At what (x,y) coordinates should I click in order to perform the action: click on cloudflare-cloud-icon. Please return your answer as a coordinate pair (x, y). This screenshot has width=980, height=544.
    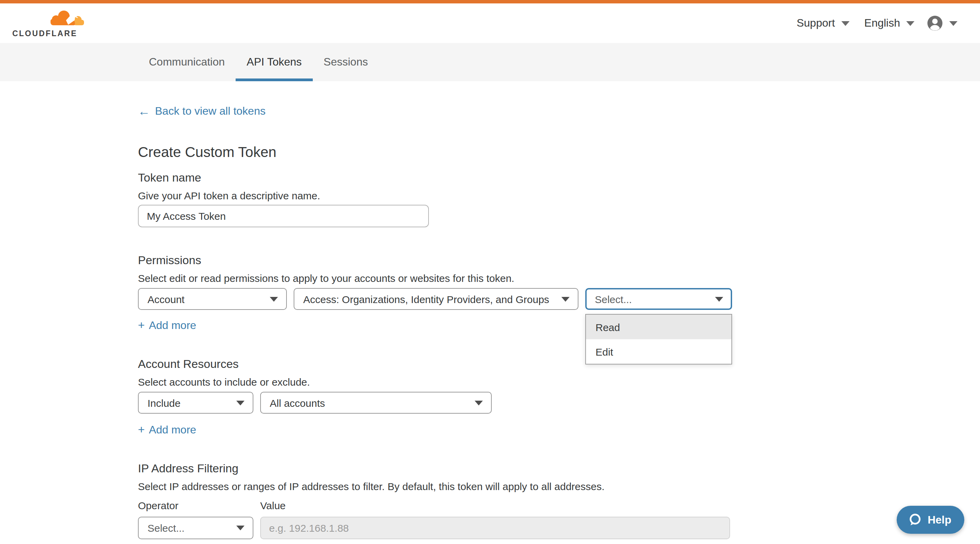
    Looking at the image, I should click on (64, 19).